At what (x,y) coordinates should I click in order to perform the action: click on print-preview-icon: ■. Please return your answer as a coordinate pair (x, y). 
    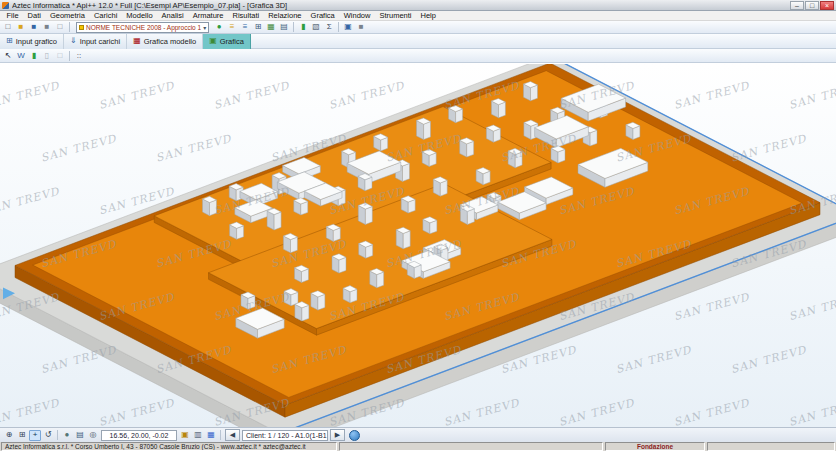
    Looking at the image, I should click on (361, 28).